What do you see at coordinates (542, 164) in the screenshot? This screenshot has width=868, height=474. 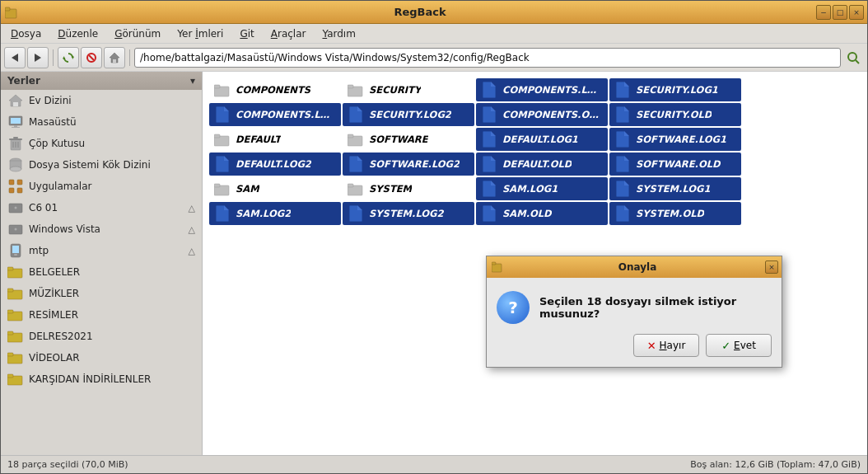 I see `file-item: DEFAULT.OLD` at bounding box center [542, 164].